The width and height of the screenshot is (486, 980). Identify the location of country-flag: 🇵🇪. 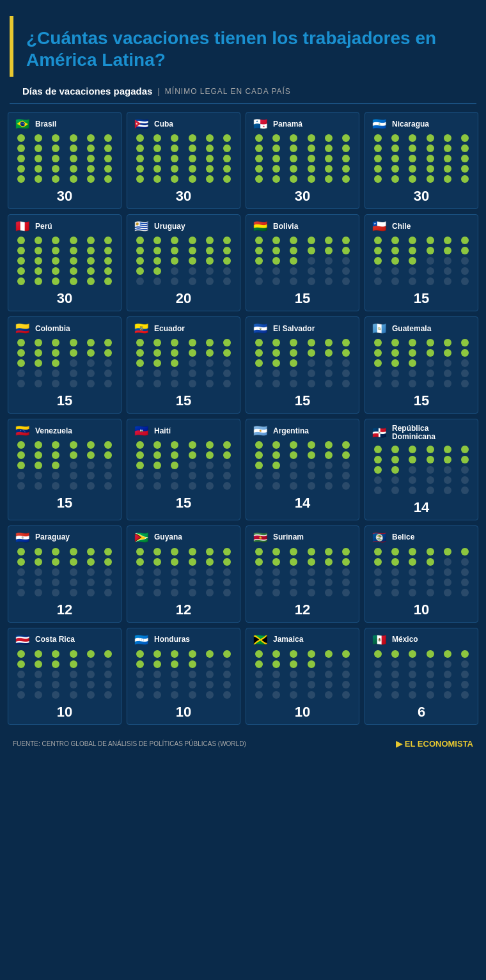
(22, 226).